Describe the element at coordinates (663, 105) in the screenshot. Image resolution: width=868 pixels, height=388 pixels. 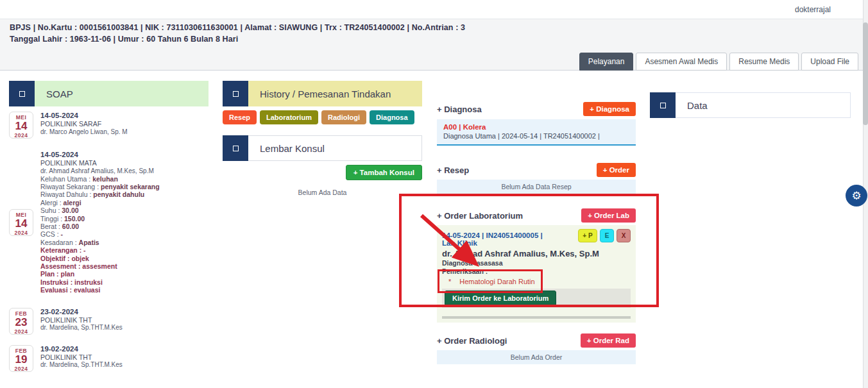
I see `data-icon` at that location.